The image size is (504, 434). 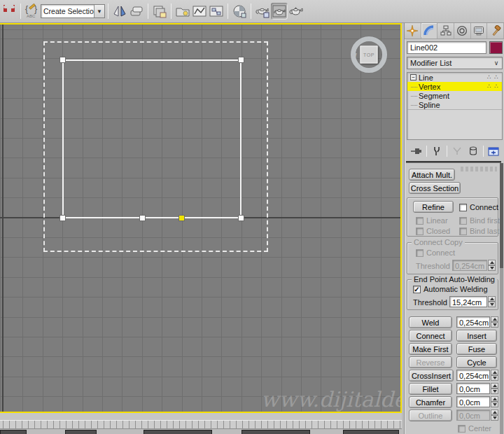 I want to click on connect-checkbox: Connect, so click(x=479, y=207).